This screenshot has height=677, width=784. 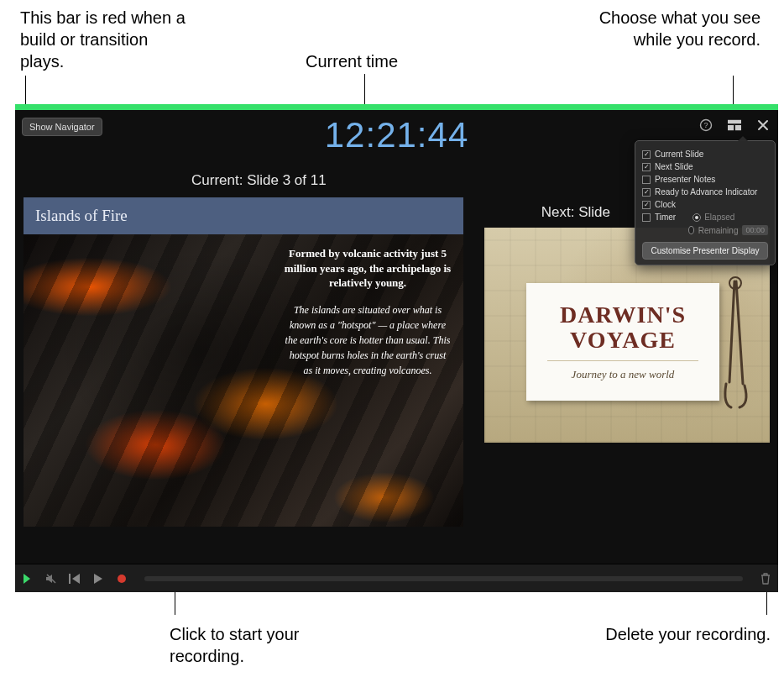 I want to click on option-label: Timer, so click(x=665, y=217).